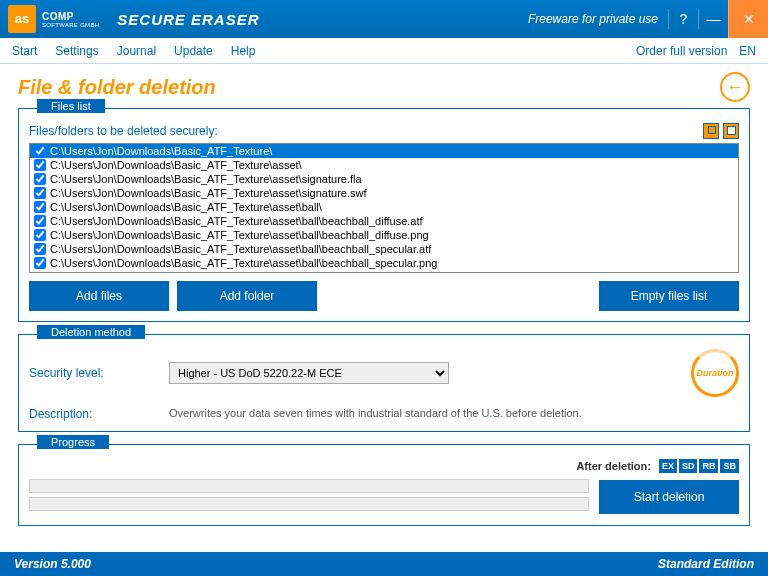 This screenshot has height=576, width=768. I want to click on close-button: ✕, so click(748, 19).